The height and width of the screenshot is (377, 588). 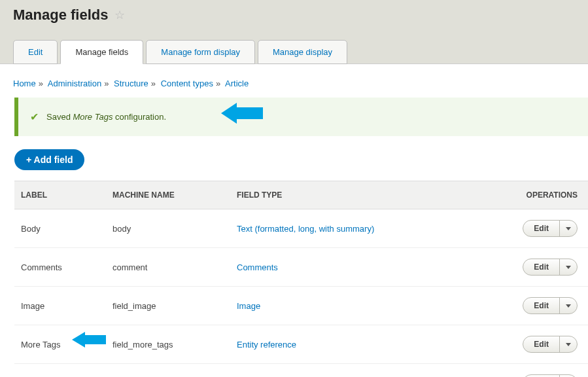 What do you see at coordinates (35, 52) in the screenshot?
I see `tab-edit: Edit` at bounding box center [35, 52].